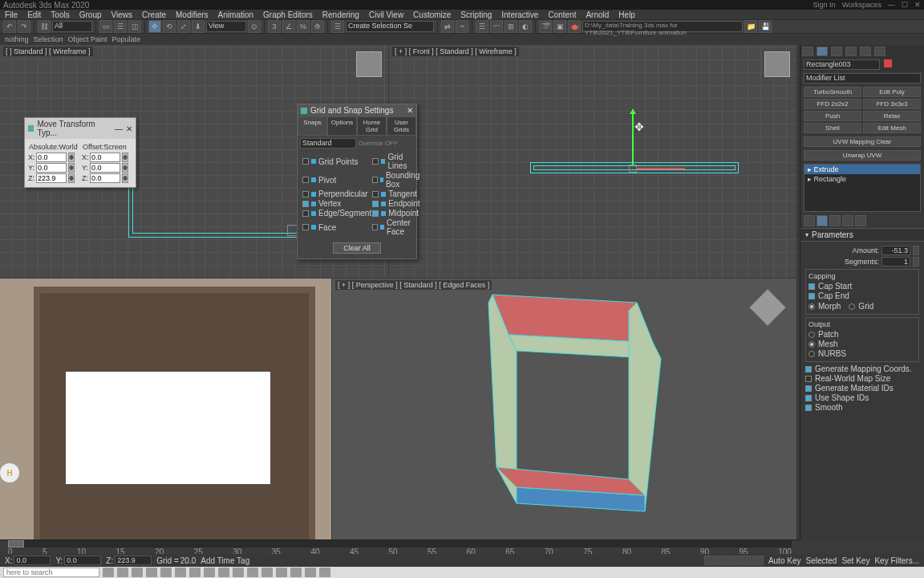 This screenshot has width=924, height=578. What do you see at coordinates (905, 5) in the screenshot?
I see `max-icon: ☐` at bounding box center [905, 5].